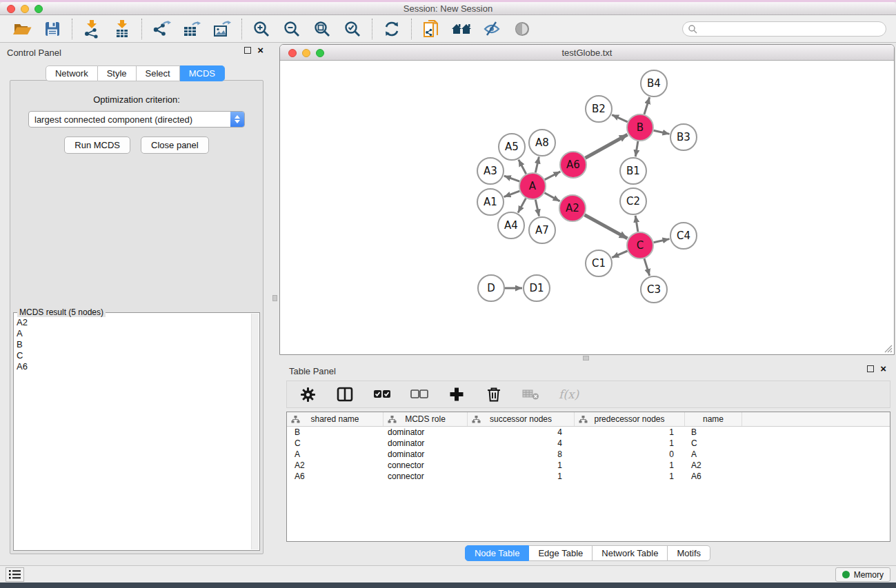 The width and height of the screenshot is (896, 588). Describe the element at coordinates (588, 432) in the screenshot. I see `table-row: Bdominator41B` at that location.